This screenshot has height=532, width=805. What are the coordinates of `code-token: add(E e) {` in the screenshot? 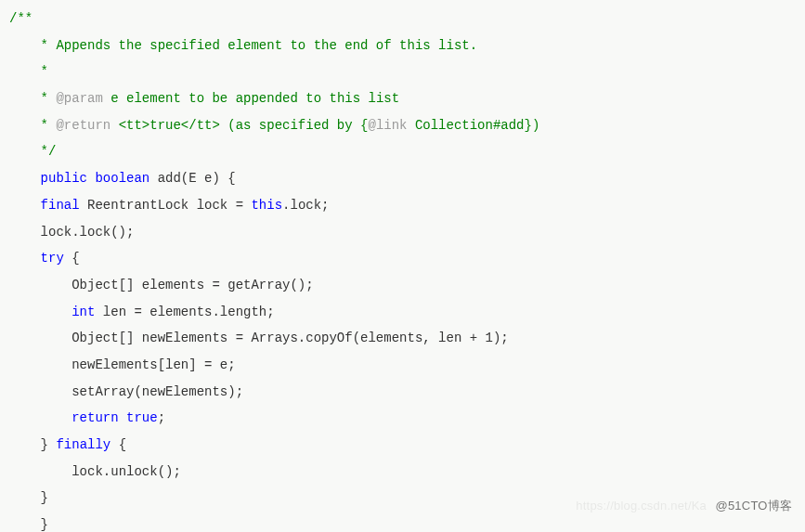 It's located at (192, 178).